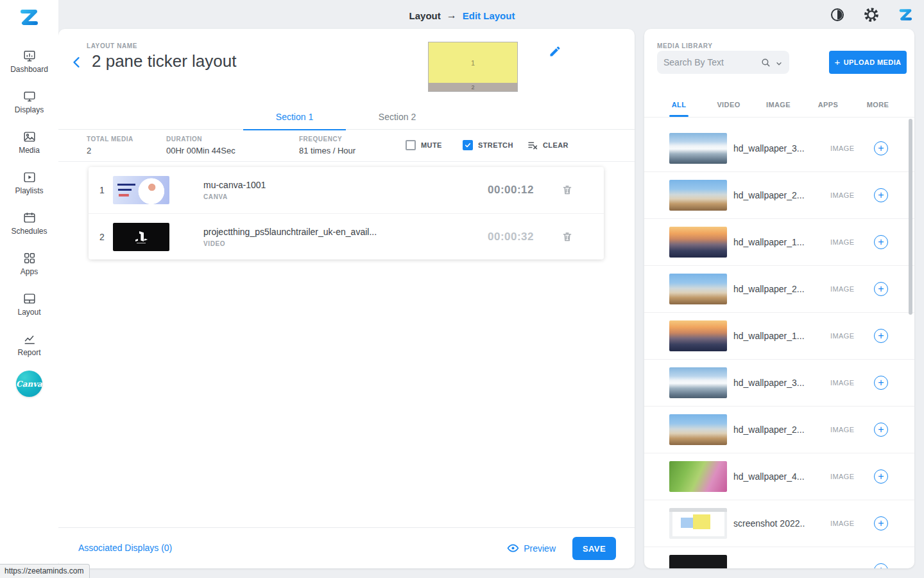  I want to click on search-filter-chevron-icon, so click(779, 62).